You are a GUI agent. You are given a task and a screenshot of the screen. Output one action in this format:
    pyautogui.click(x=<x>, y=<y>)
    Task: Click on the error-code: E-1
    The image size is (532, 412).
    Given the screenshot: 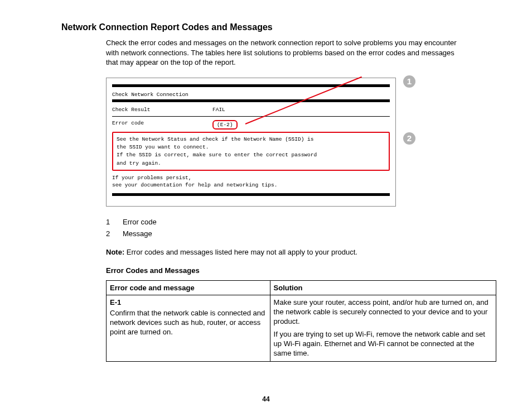 What is the action you would take?
    pyautogui.click(x=188, y=303)
    